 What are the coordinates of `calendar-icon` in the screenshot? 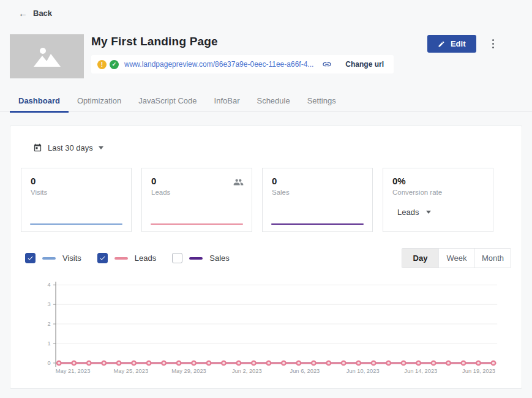 It's located at (38, 148).